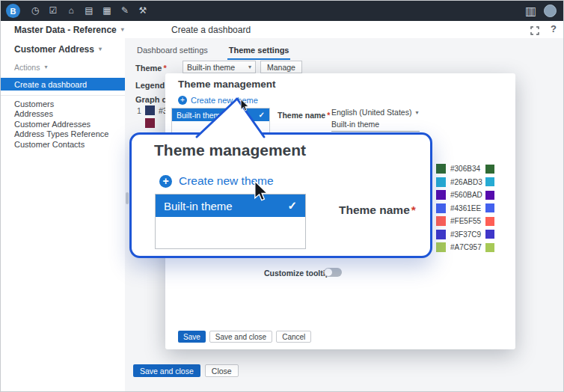 The height and width of the screenshot is (392, 564). I want to click on sidebar-actions-label: Actions, so click(27, 67).